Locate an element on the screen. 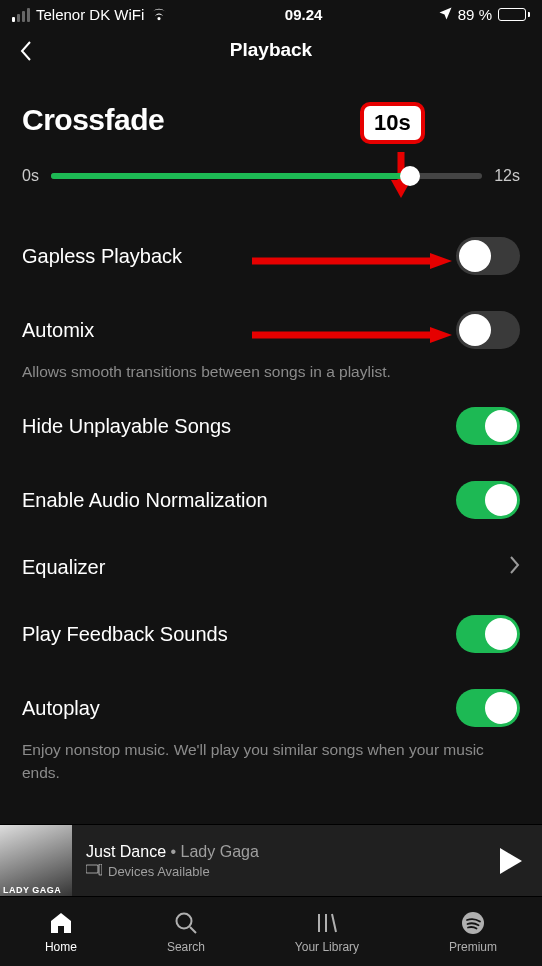 The width and height of the screenshot is (542, 966). nav-premium: Premium is located at coordinates (473, 932).